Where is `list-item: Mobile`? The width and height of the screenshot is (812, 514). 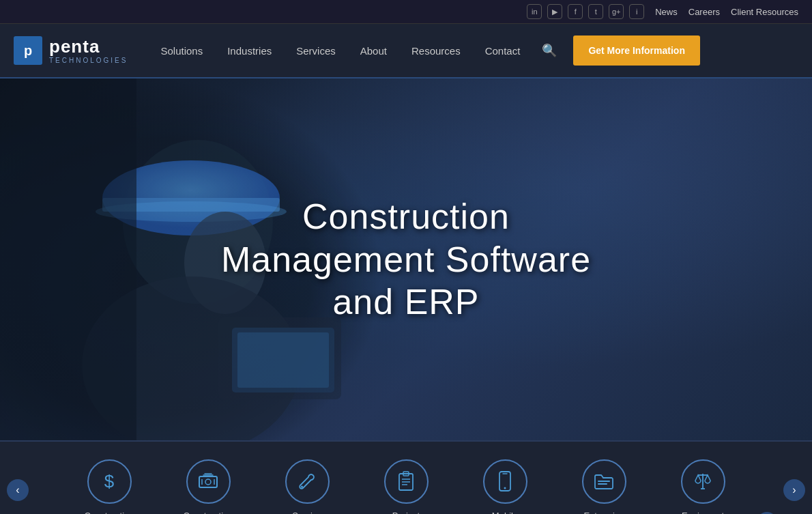 list-item: Mobile is located at coordinates (505, 482).